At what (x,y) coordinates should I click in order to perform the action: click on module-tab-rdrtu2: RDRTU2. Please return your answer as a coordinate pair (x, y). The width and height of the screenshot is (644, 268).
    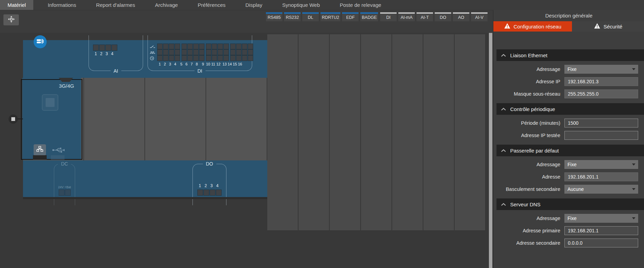
    Looking at the image, I should click on (330, 17).